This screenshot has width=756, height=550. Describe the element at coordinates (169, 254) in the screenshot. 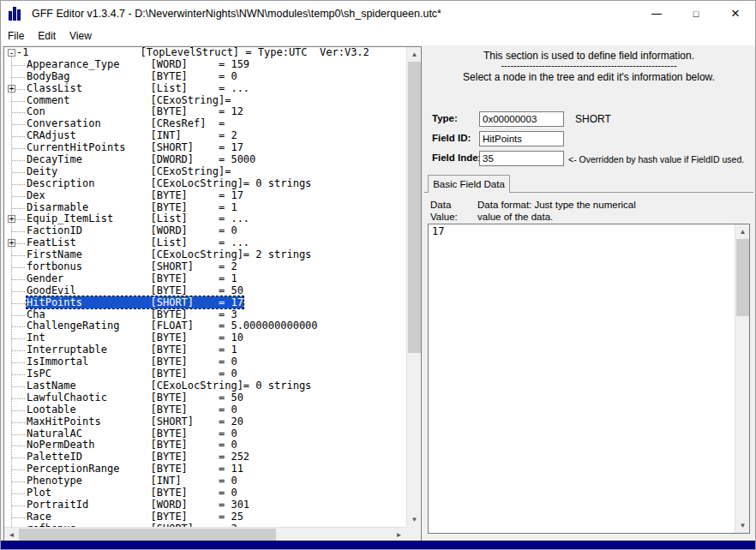

I see `tree-row-text: FirstName [CExoLocString]= 2 strings` at that location.